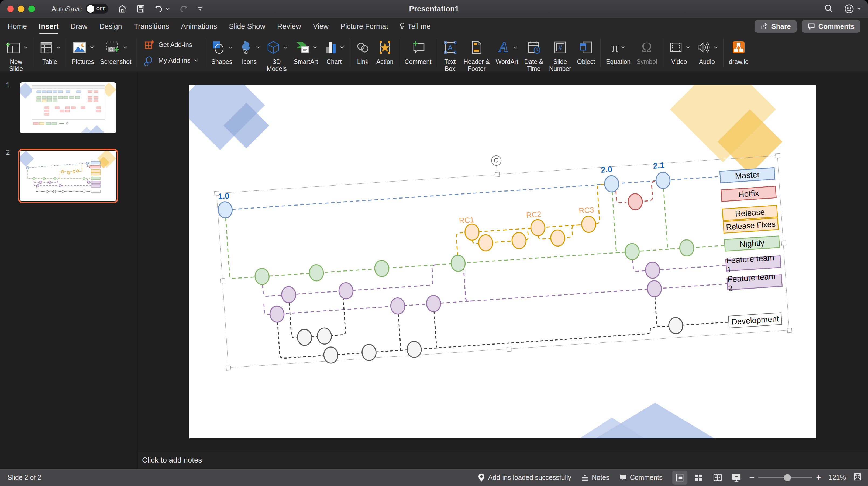 Image resolution: width=868 pixels, height=486 pixels. Describe the element at coordinates (277, 55) in the screenshot. I see `3d-models-button: 3D Models` at that location.